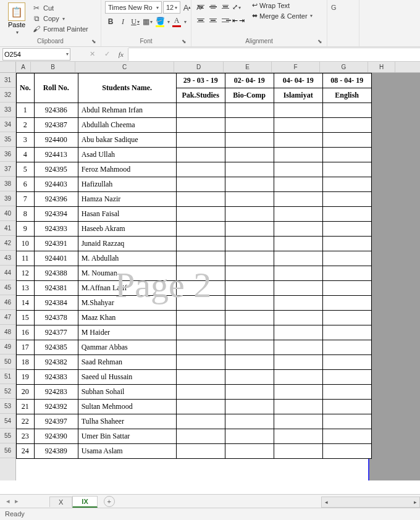 The width and height of the screenshot is (420, 520). What do you see at coordinates (17, 501) in the screenshot?
I see `tab-nav-next-icon: ▸` at bounding box center [17, 501].